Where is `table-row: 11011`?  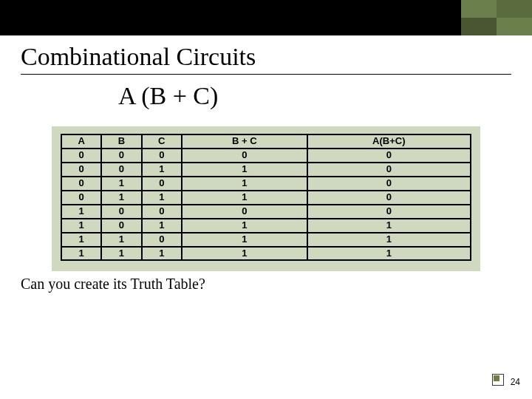 table-row: 11011 is located at coordinates (266, 239).